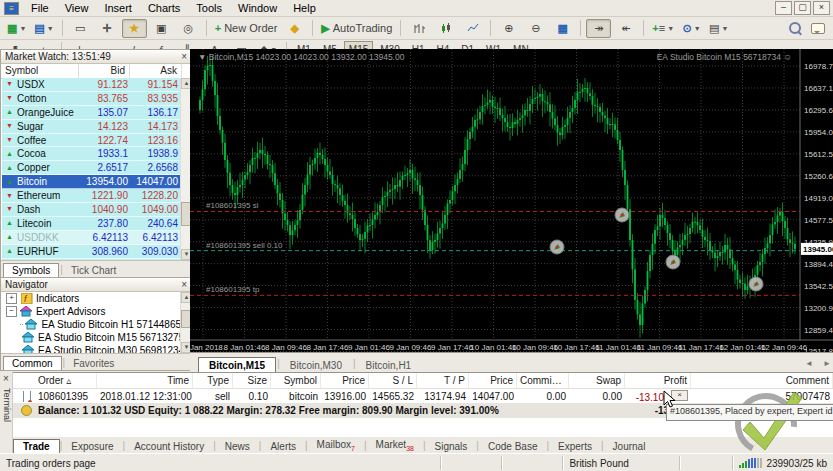 The width and height of the screenshot is (833, 471). What do you see at coordinates (92, 348) in the screenshot?
I see `navigator-item: EA Studio Bitcoin M30 56981234` at bounding box center [92, 348].